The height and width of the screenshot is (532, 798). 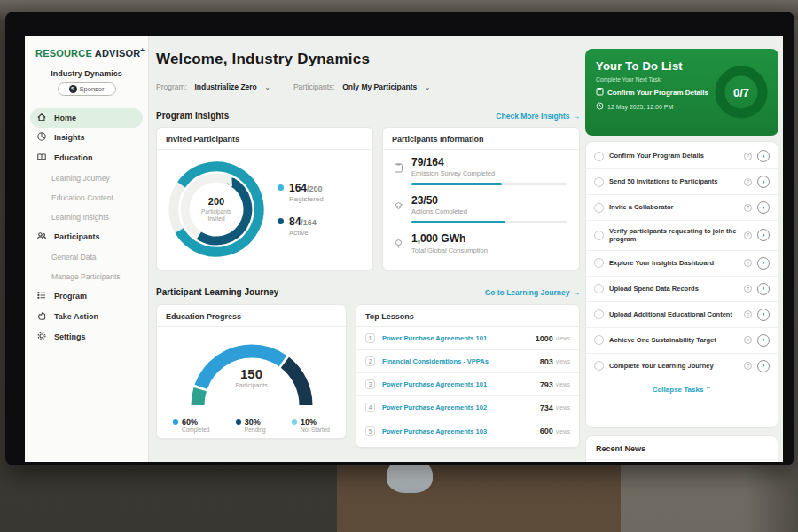 I want to click on education-progress-card: Education Progress 150 Participants, so click(x=252, y=372).